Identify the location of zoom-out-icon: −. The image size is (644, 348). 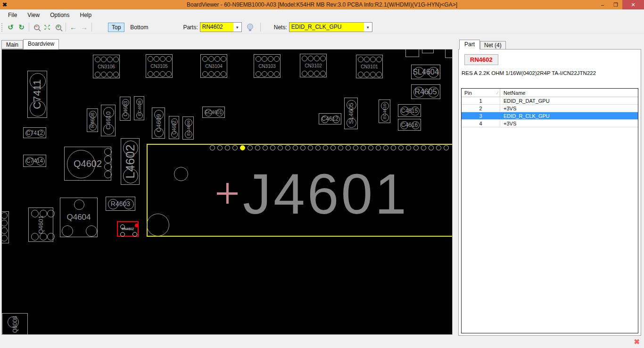
(37, 27).